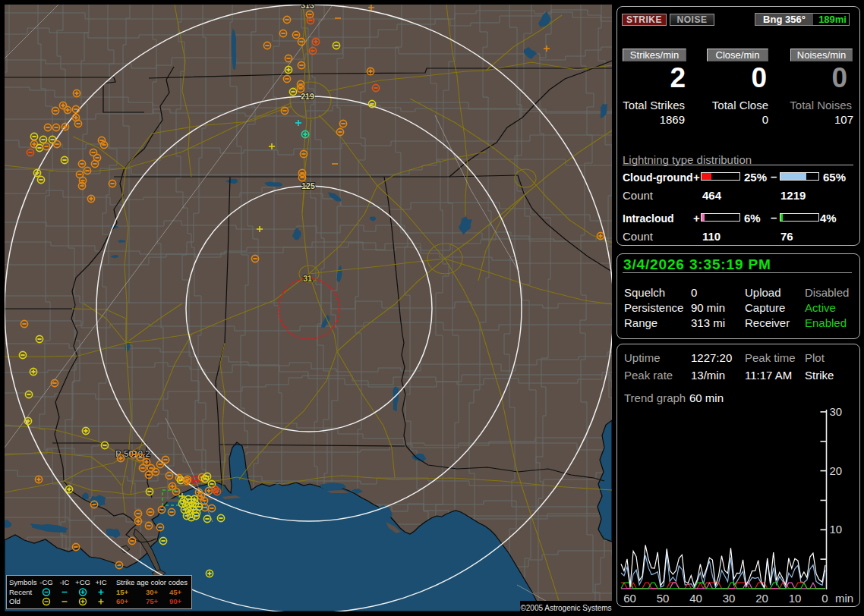 This screenshot has width=864, height=616. What do you see at coordinates (664, 598) in the screenshot?
I see `svg-text: 50` at bounding box center [664, 598].